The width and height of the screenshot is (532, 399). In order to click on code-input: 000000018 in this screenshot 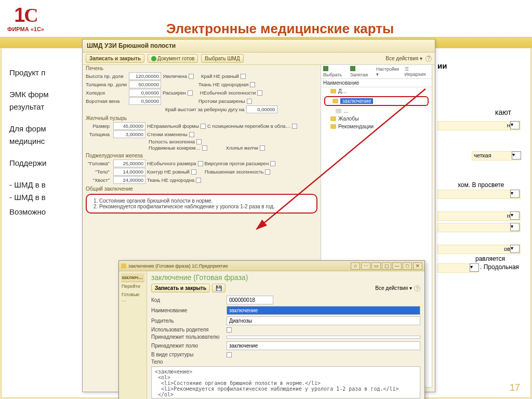, I will do `click(250, 300)`.